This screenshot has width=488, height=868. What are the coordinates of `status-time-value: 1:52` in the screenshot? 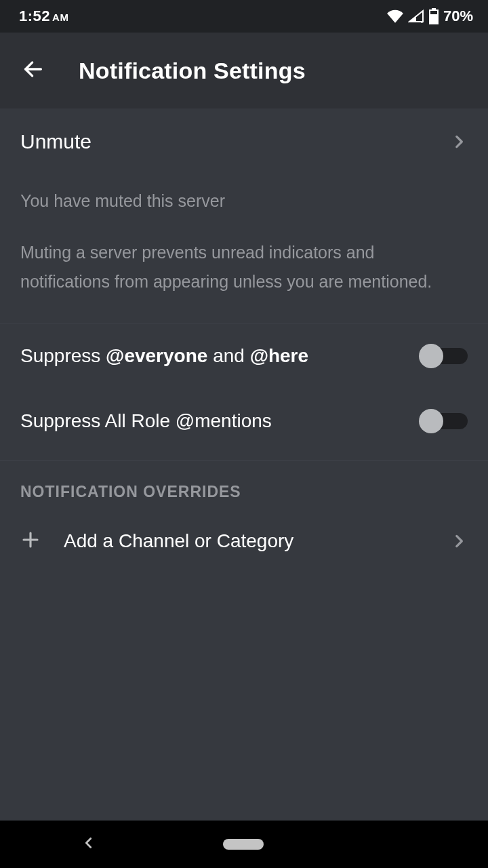 It's located at (35, 16).